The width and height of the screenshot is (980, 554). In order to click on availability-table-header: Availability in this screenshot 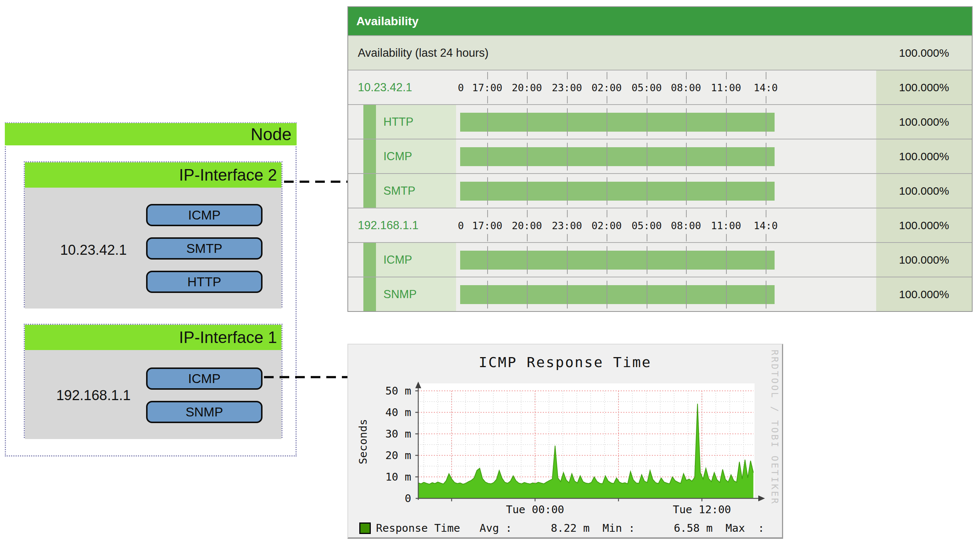, I will do `click(660, 21)`.